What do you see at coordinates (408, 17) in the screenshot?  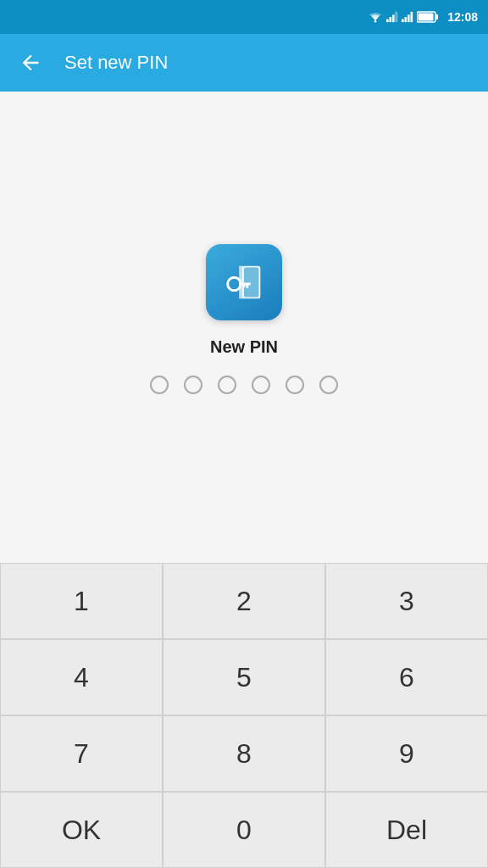 I see `signal-r-icon` at bounding box center [408, 17].